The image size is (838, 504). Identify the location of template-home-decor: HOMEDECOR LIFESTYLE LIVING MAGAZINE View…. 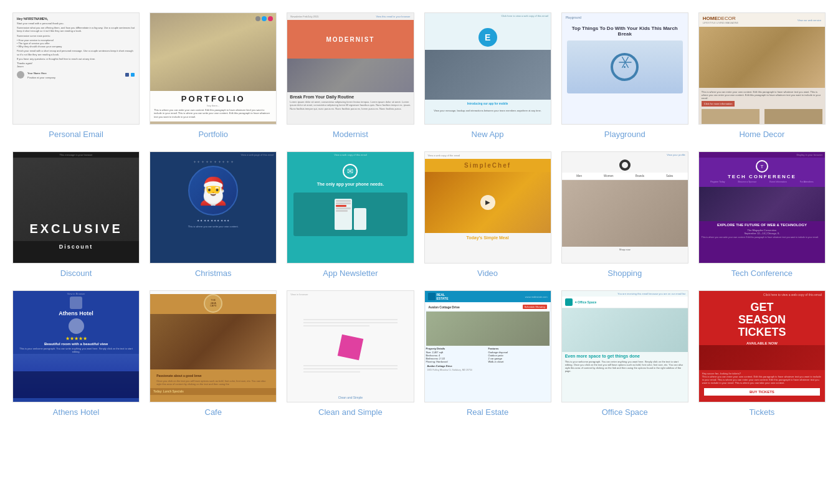
(762, 76).